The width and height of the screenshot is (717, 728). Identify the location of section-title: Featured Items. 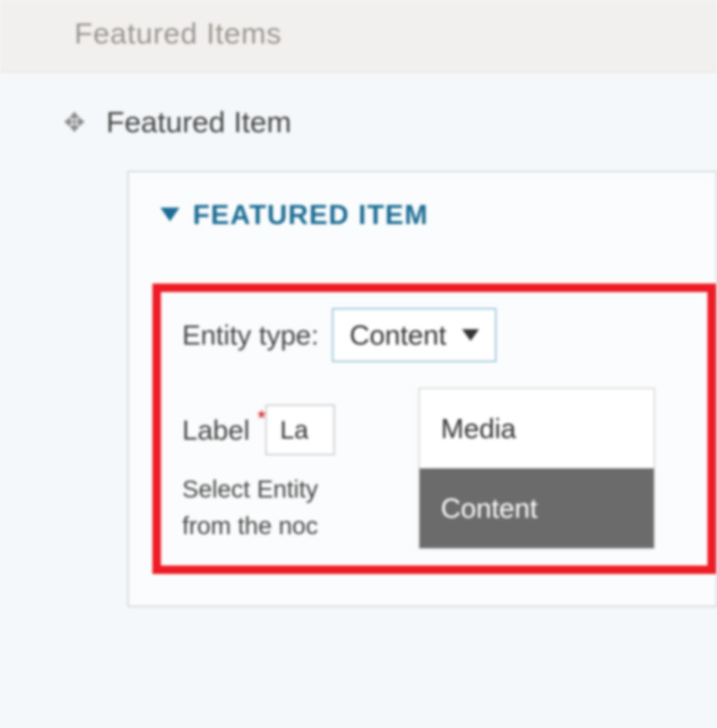
(383, 33).